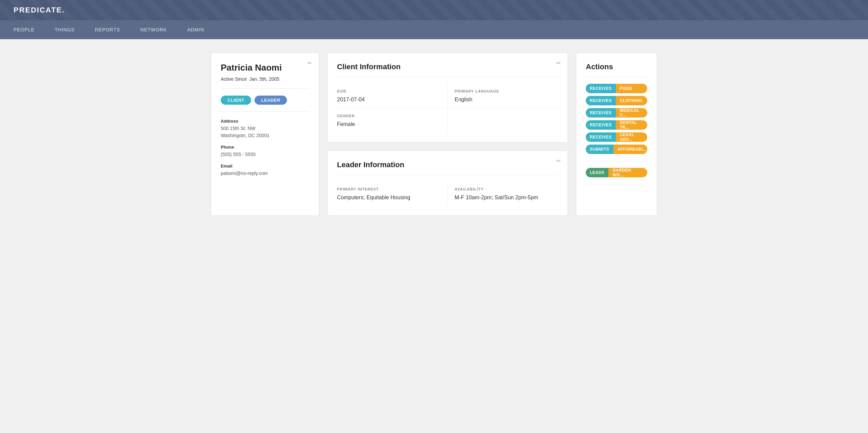 Image resolution: width=868 pixels, height=433 pixels. I want to click on actions-card: Actions RECEIVES FOOD RECEIVES CLOTHING …, so click(617, 134).